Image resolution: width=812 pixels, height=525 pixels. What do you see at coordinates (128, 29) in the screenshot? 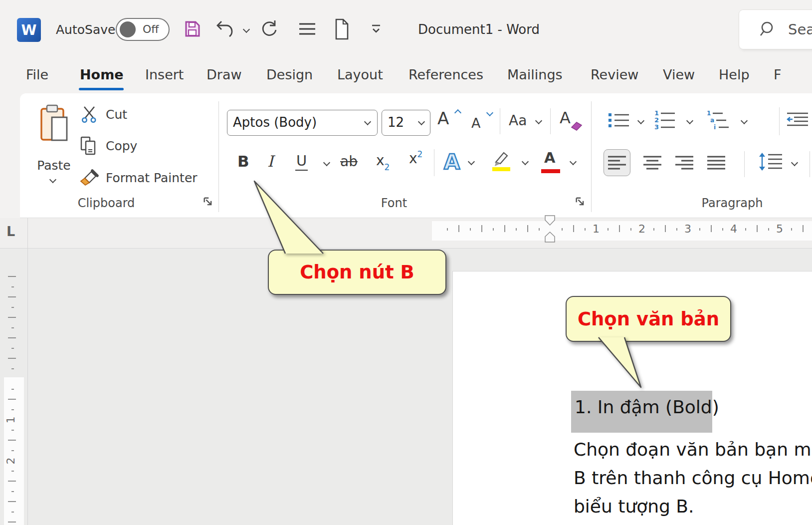
I see `toggle-knob` at bounding box center [128, 29].